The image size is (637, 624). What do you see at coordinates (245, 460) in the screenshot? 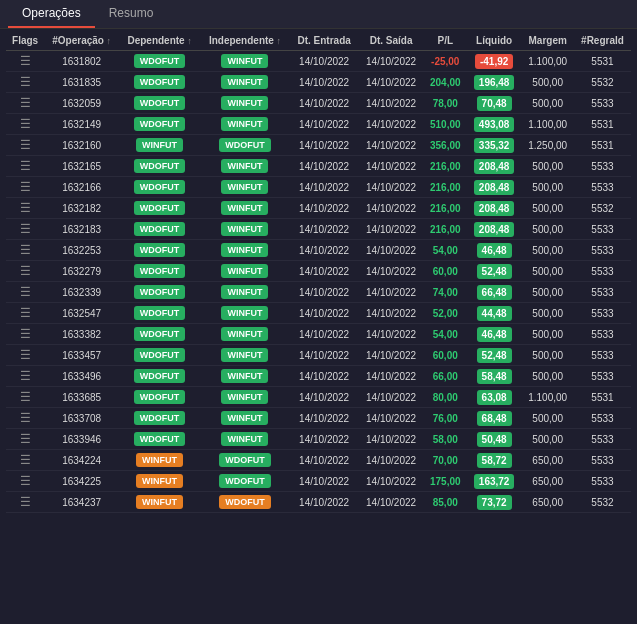
I see `cell-independente: WDOFUT` at bounding box center [245, 460].